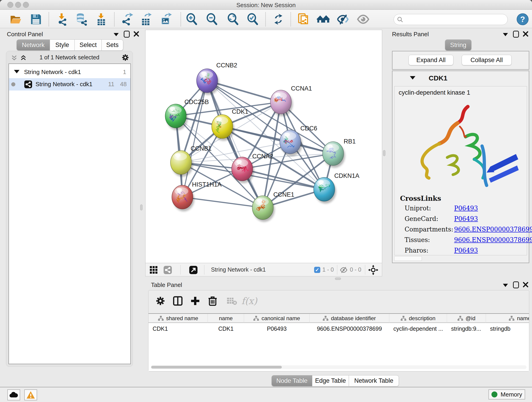  Describe the element at coordinates (292, 381) in the screenshot. I see `tab-node-table: Node Table` at that location.